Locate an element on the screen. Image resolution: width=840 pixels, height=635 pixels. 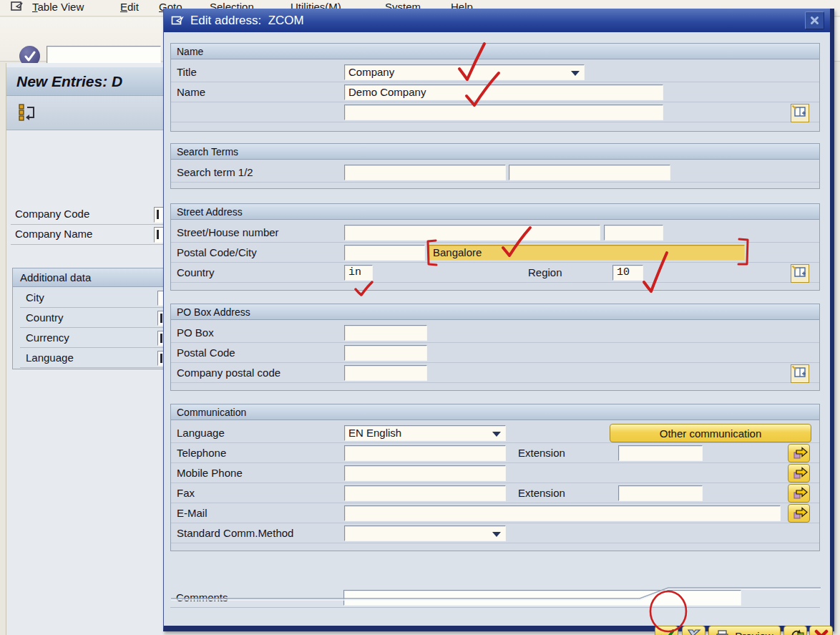
std-comm-label: Standard Comm.Method is located at coordinates (235, 533).